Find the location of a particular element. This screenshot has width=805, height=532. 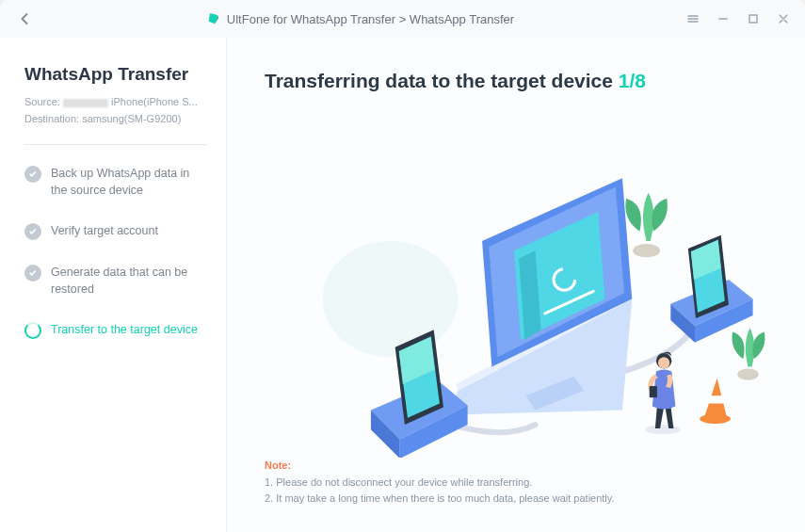

cable-right-icon is located at coordinates (656, 352).